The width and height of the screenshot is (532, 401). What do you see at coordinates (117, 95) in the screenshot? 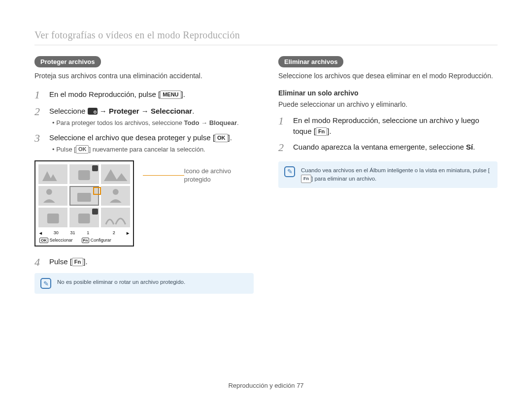
I see `step-text: En el modo Reproducción, pulse [MENU].` at bounding box center [117, 95].